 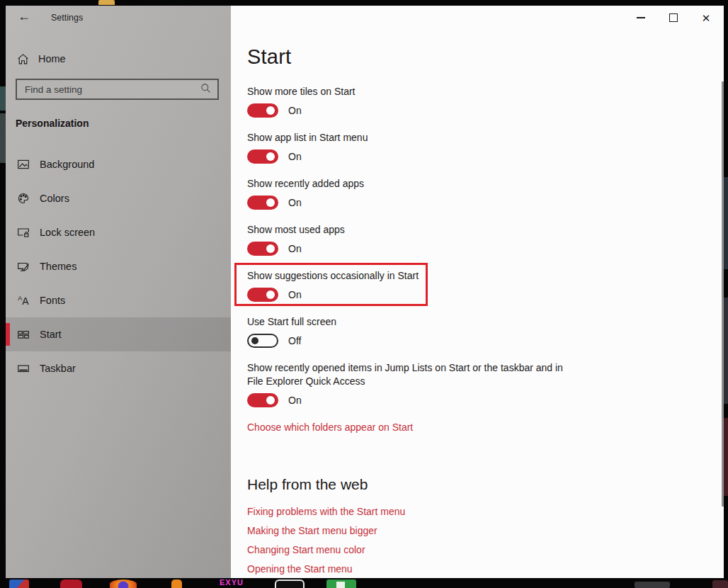 I want to click on sidebar-section-heading: Personalization, so click(x=52, y=123).